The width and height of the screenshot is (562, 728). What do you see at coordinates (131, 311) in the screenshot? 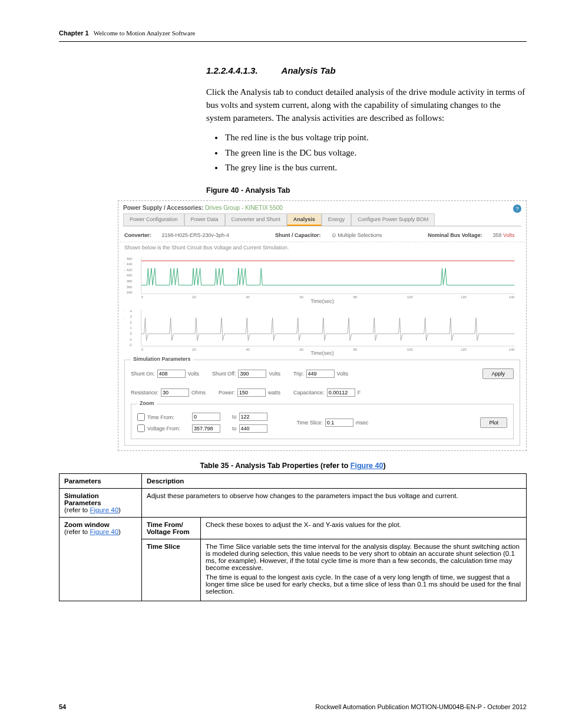
I see `svg-text: 4` at bounding box center [131, 311].